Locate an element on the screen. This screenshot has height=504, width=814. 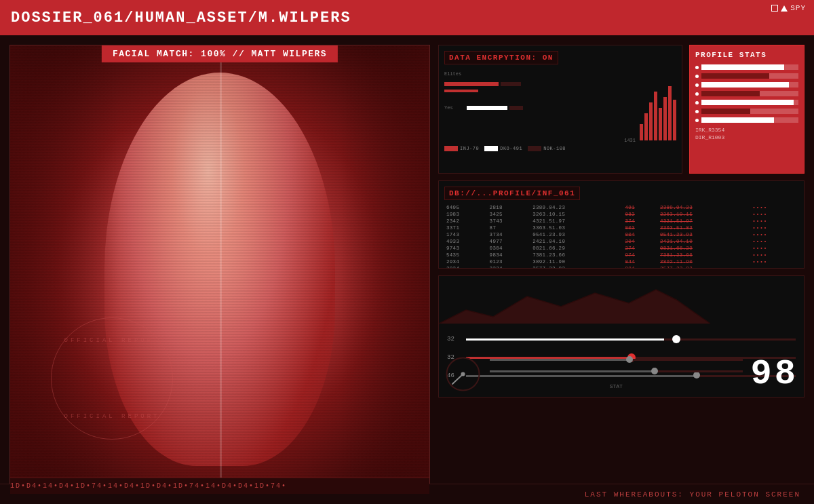
db-cell-4-2: 0541.23.93 is located at coordinates (577, 235).